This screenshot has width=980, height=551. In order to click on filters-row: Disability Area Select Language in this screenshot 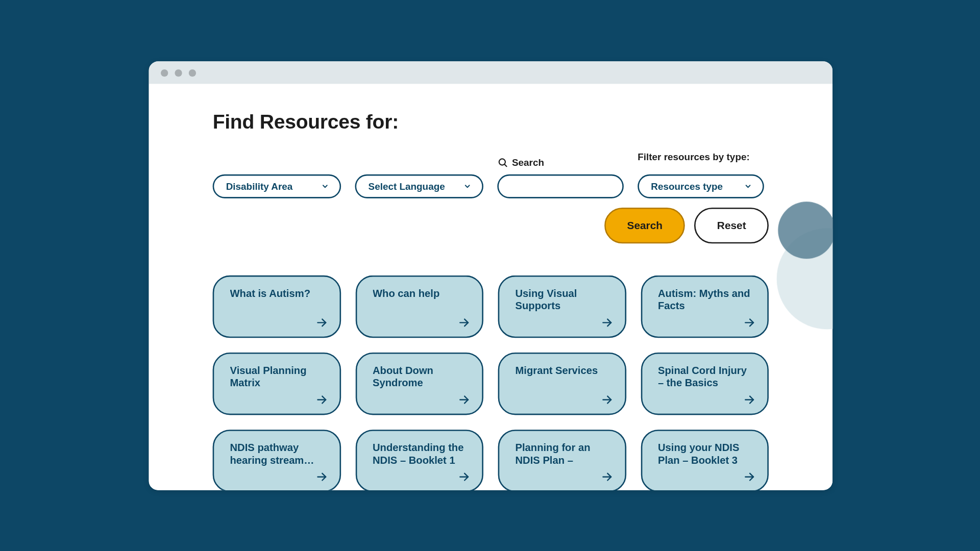, I will do `click(491, 174)`.